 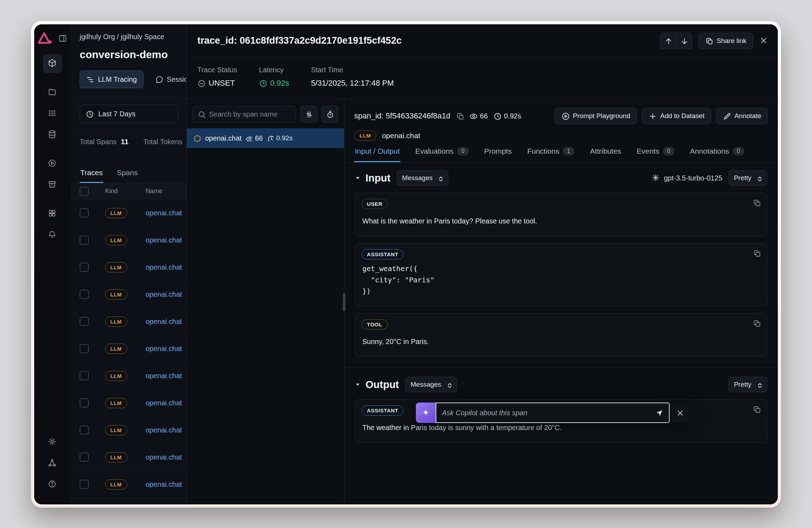 I want to click on add-to-dataset-button: Add to Dataset, so click(x=677, y=116).